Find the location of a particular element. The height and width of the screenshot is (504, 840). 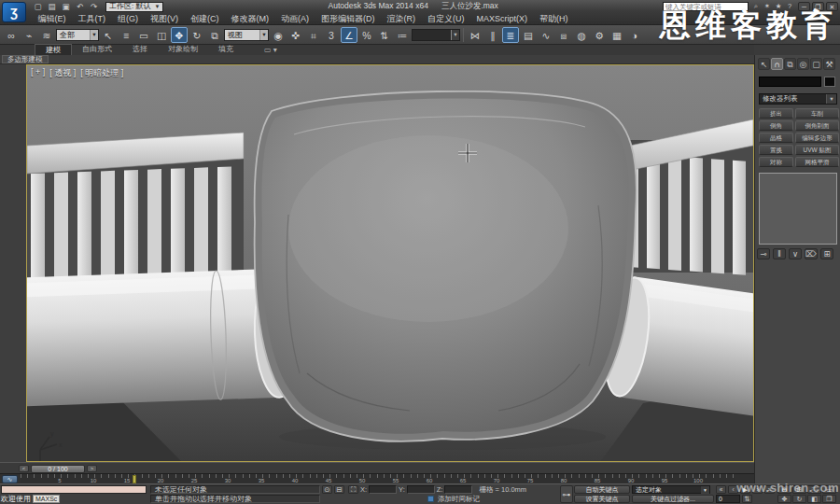

workspace-dropdown: 工作区: 默认 ▼ is located at coordinates (134, 7).